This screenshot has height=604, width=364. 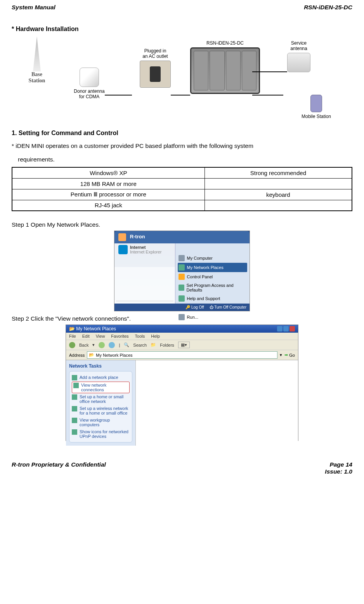 I want to click on explorer-main-area, so click(x=217, y=403).